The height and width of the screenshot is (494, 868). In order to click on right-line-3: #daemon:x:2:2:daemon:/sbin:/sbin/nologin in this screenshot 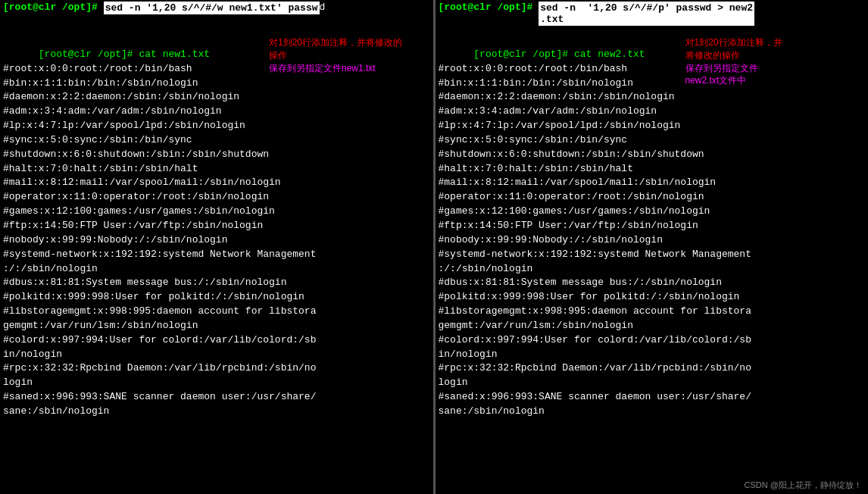, I will do `click(557, 97)`.